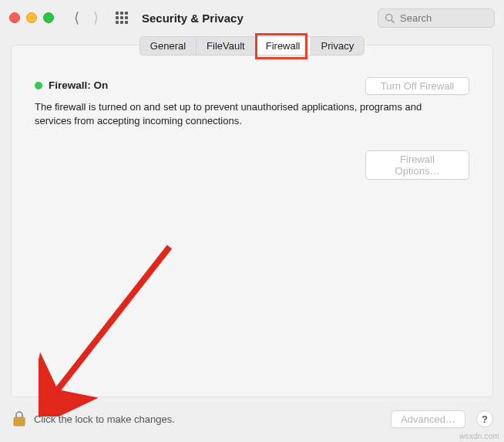  I want to click on firewall-content: Firewall: On Turn Off Firewall The firew…, so click(252, 112).